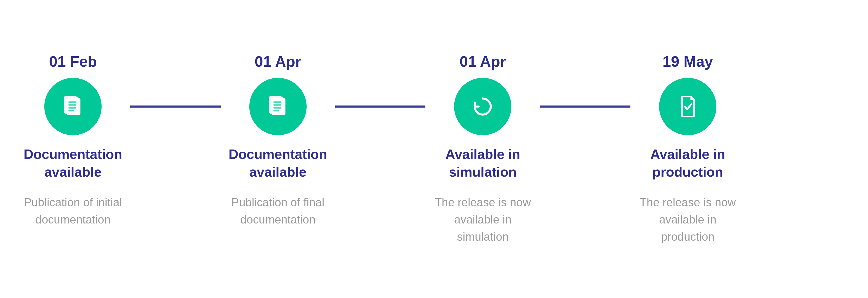  I want to click on file-check-icon, so click(688, 107).